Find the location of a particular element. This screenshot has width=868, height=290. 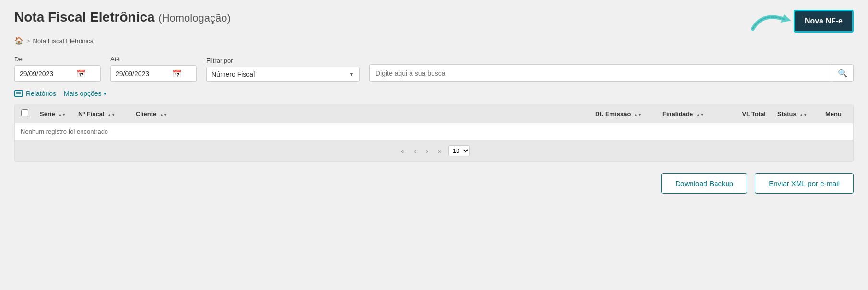

select-all-checkbox is located at coordinates (25, 113).